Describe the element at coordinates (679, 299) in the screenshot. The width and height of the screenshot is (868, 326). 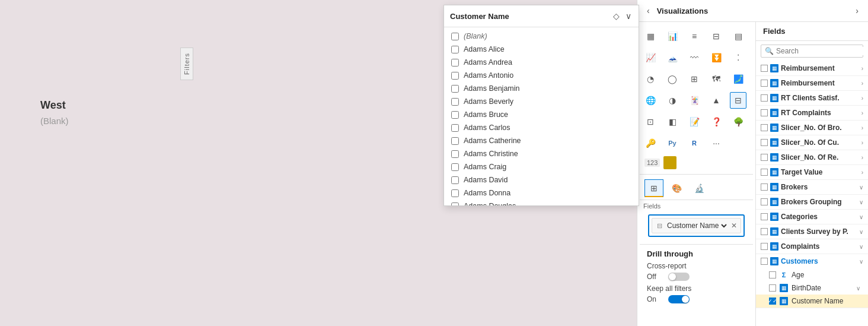
I see `toggle-on-track` at that location.